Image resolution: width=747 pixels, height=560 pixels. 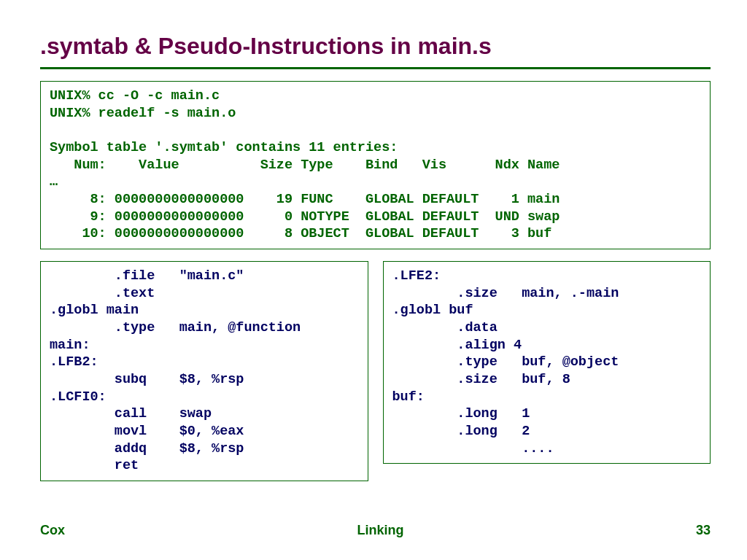 What do you see at coordinates (375, 47) in the screenshot?
I see `slide-title: .symtab & Pseudo-Instructions in main.s` at bounding box center [375, 47].